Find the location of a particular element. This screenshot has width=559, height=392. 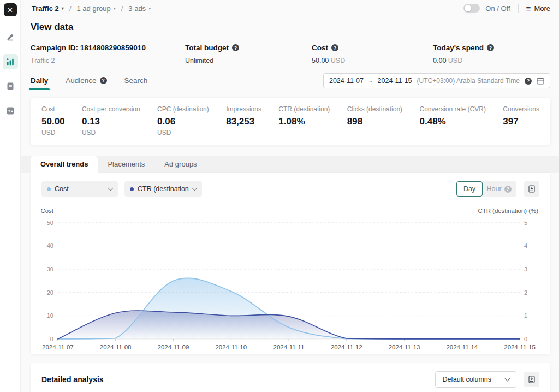

tab-placements: Placements is located at coordinates (126, 164).